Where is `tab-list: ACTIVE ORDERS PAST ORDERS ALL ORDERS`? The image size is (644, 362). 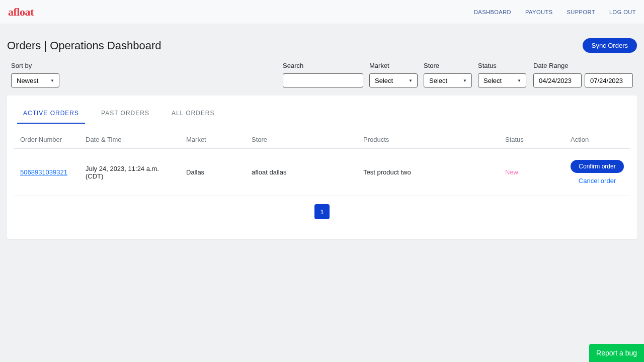 tab-list: ACTIVE ORDERS PAST ORDERS ALL ORDERS is located at coordinates (322, 110).